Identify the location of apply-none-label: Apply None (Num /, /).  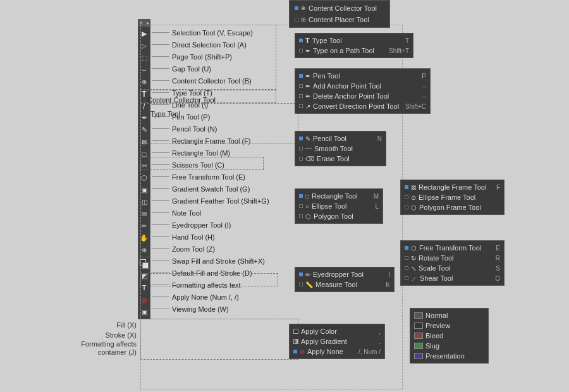
(205, 297).